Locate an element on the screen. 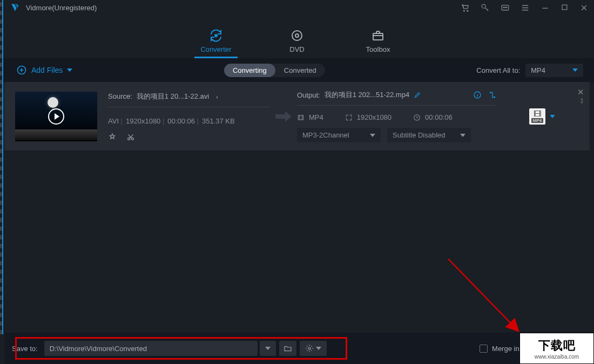  tab-dvd-label: DVD is located at coordinates (297, 50).